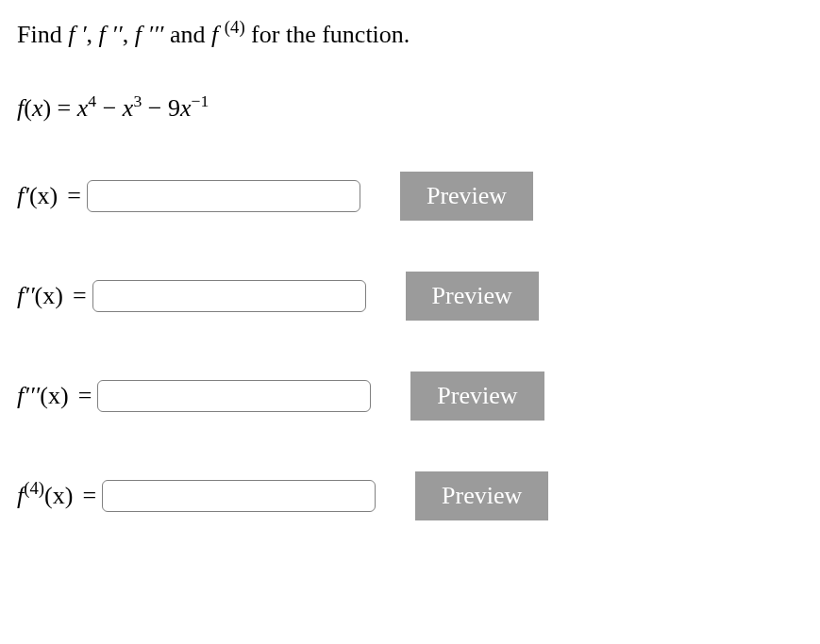 The image size is (820, 644). What do you see at coordinates (481, 496) in the screenshot?
I see `preview-button-4: Preview` at bounding box center [481, 496].